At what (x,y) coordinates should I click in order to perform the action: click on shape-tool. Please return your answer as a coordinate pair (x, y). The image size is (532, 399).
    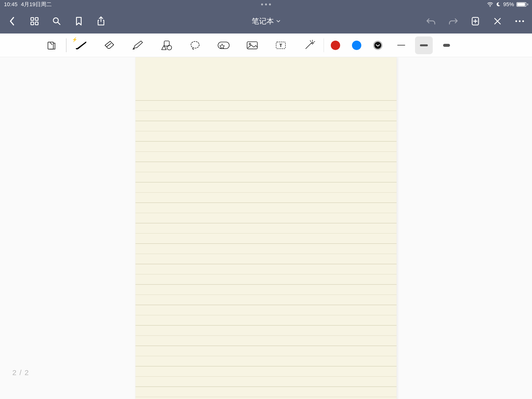
    Looking at the image, I should click on (166, 45).